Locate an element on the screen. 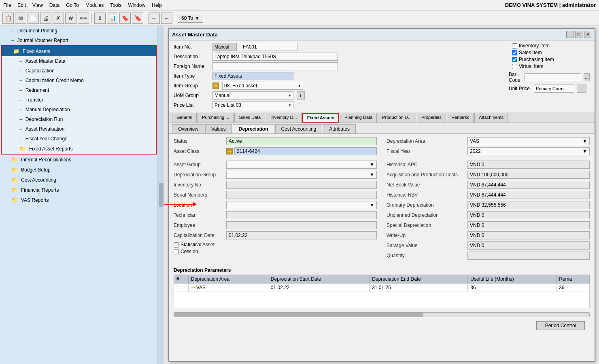  sidebar-item-financial-reports: 📁 Financial Reports is located at coordinates (79, 190).